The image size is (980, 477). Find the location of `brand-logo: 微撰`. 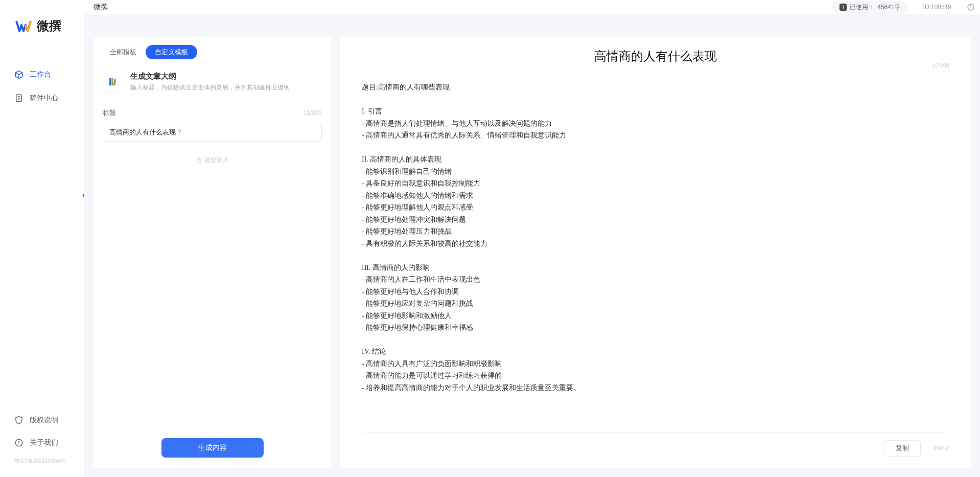

brand-logo: 微撰 is located at coordinates (42, 25).